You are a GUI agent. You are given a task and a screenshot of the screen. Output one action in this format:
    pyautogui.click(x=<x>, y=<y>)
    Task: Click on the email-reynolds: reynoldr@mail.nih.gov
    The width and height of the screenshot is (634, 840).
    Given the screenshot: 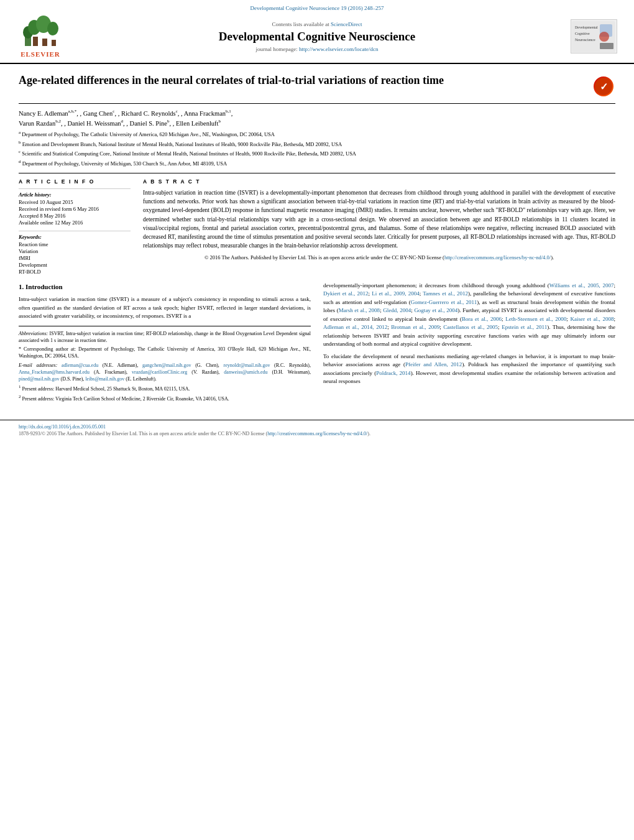 What is the action you would take?
    pyautogui.click(x=247, y=366)
    